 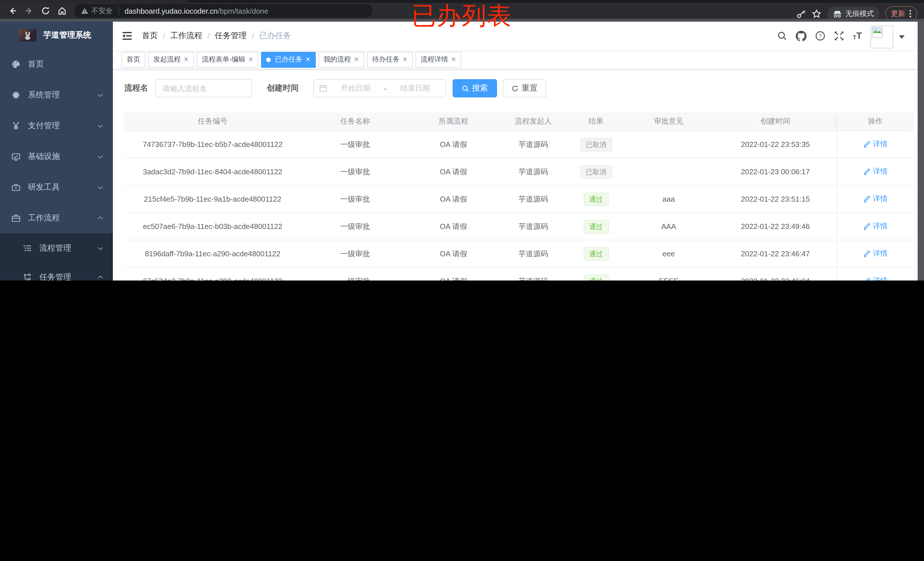 I want to click on url-bar: 不安全 dashboard.yudao.iocoder.cn/bpm/task/…, so click(x=224, y=11).